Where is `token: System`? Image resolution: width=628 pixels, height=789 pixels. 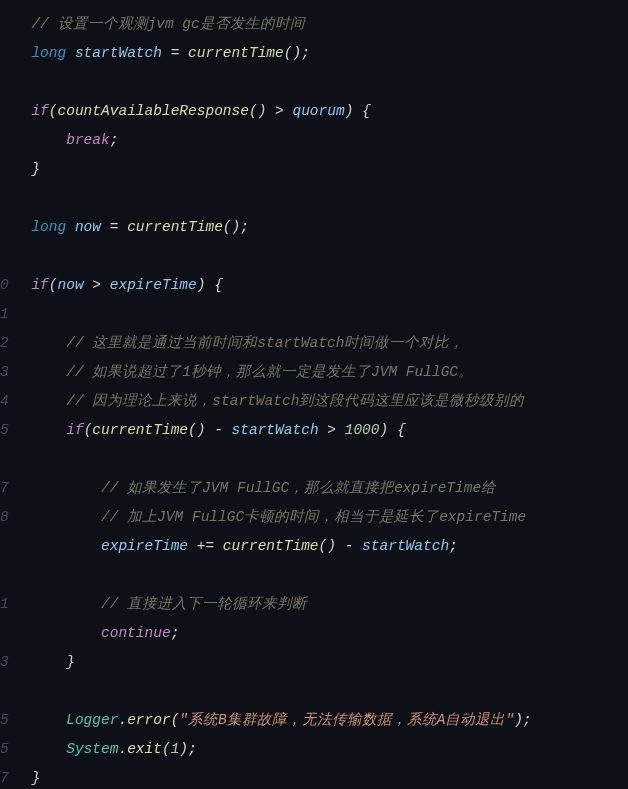
token: System is located at coordinates (92, 749).